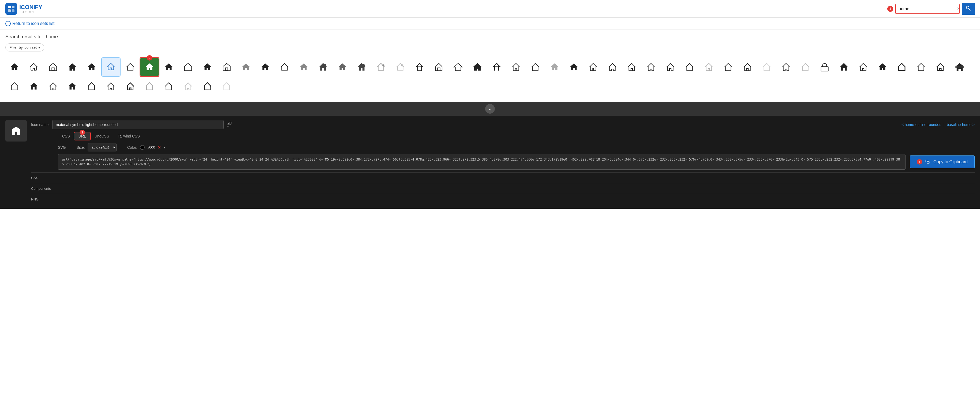  What do you see at coordinates (164, 148) in the screenshot?
I see `color-dropdown-icon: ▾` at bounding box center [164, 148].